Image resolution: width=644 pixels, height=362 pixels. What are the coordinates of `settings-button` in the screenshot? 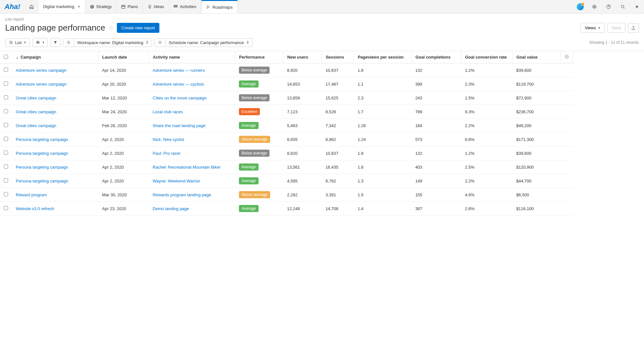 It's located at (594, 7).